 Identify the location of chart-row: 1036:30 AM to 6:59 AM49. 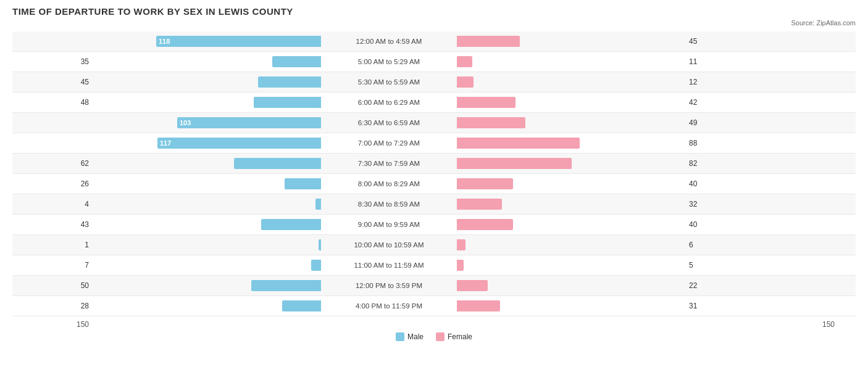
(434, 123).